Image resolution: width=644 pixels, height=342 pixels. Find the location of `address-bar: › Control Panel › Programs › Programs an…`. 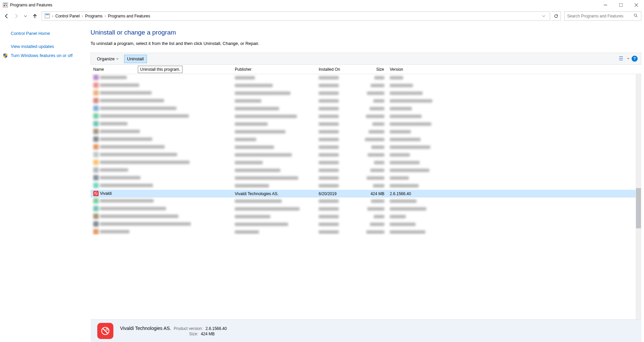

address-bar: › Control Panel › Programs › Programs an… is located at coordinates (296, 16).